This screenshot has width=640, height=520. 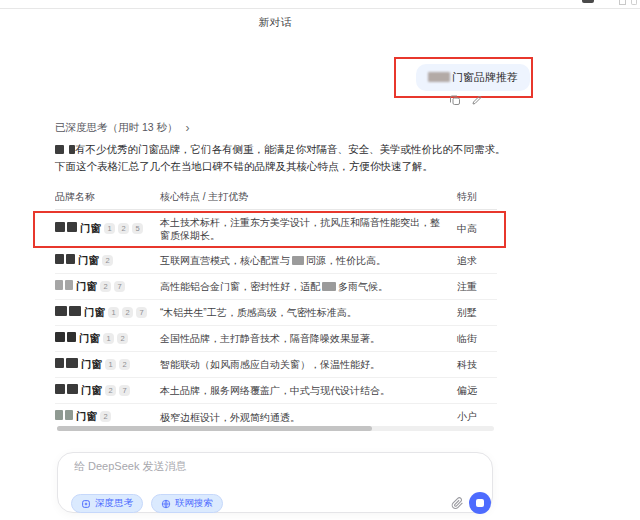 What do you see at coordinates (284, 158) in the screenshot?
I see `assistant-intro-paragraph: 有不少优秀的门窗品牌，它们各有侧重，能满足你对隔音、安全、美学或性价比的不同需求…` at bounding box center [284, 158].